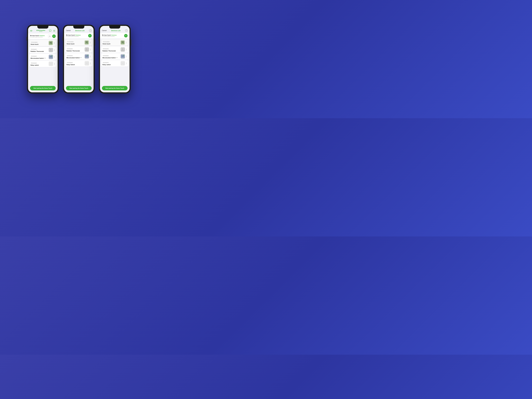 The image size is (532, 399). I want to click on device-card-home-touch-3: Not installedHome touch, so click(115, 42).